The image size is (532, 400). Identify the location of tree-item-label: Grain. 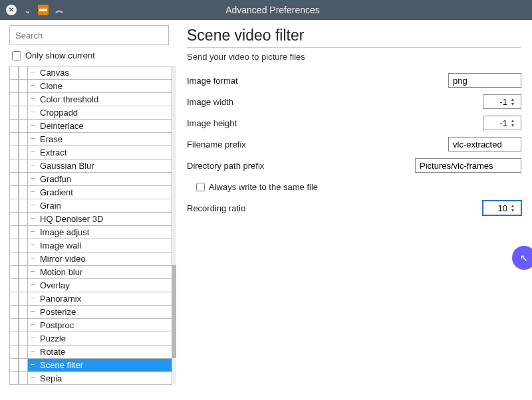
(100, 205).